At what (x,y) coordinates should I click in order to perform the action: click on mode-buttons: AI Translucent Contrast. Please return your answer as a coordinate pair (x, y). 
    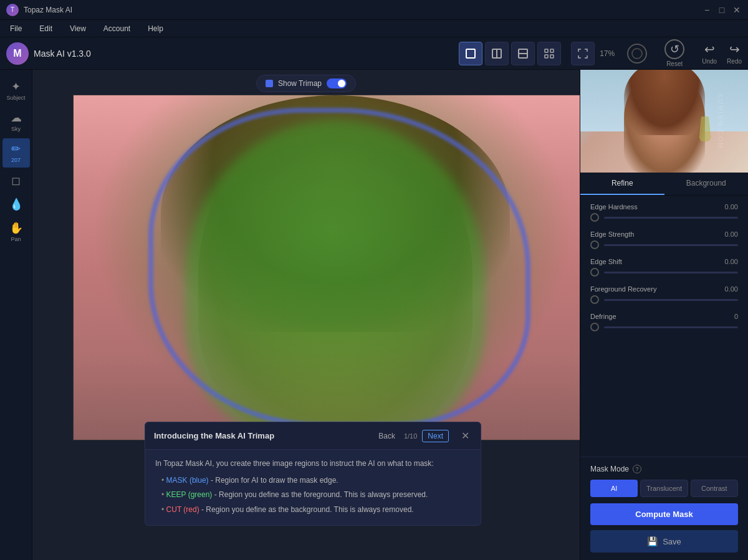
    Looking at the image, I should click on (664, 488).